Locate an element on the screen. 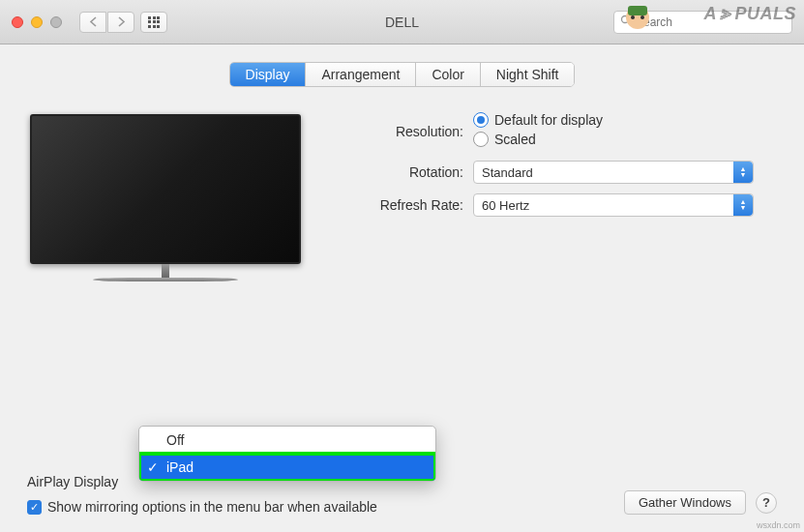  gather-windows-button: Gather Windows is located at coordinates (685, 503).